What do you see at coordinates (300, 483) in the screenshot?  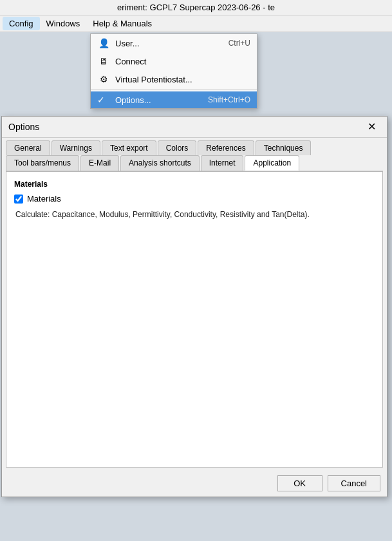 I see `ok-button: OK` at bounding box center [300, 483].